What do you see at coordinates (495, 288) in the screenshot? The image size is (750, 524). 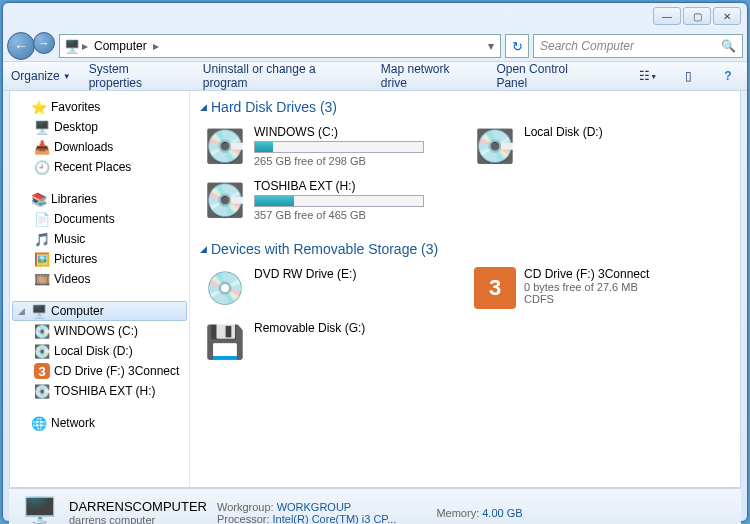 I see `cd-3connect-icon: 3` at bounding box center [495, 288].